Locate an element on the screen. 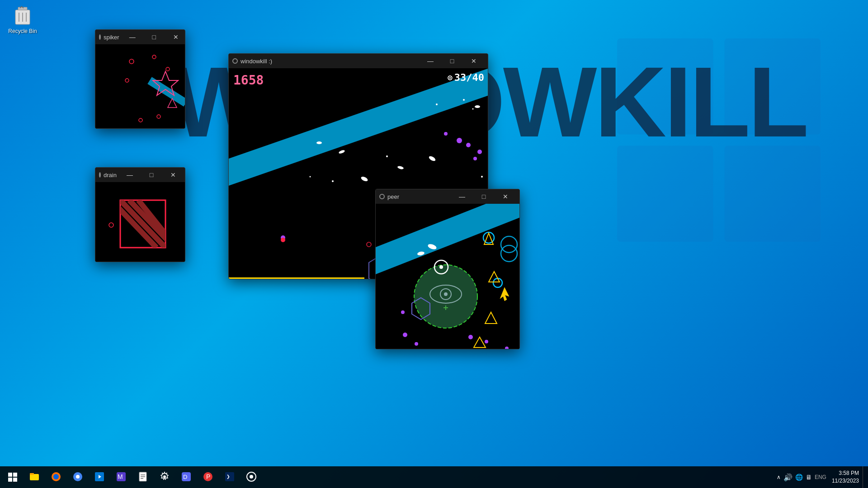 This screenshot has width=868, height=488. lives-count: 33/40 is located at coordinates (469, 78).